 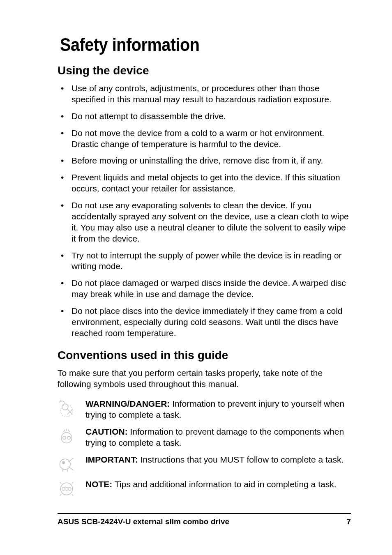 I want to click on footer-rule, so click(x=204, y=514).